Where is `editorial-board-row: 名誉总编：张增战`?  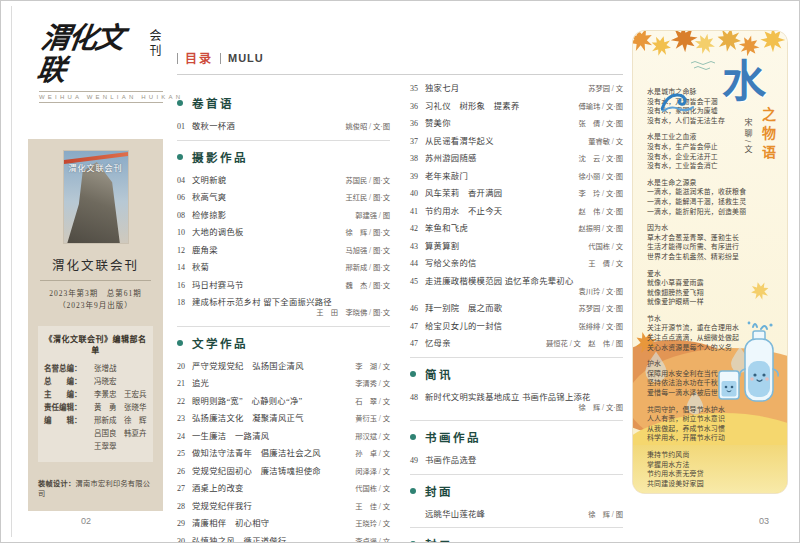
editorial-board-row: 名誉总编：张增战 is located at coordinates (96, 368).